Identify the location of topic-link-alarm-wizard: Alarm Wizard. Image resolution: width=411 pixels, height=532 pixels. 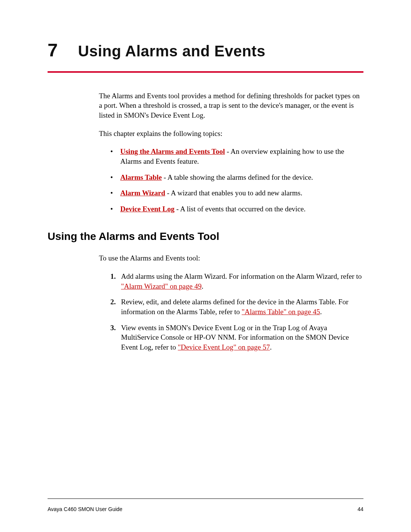
(143, 193).